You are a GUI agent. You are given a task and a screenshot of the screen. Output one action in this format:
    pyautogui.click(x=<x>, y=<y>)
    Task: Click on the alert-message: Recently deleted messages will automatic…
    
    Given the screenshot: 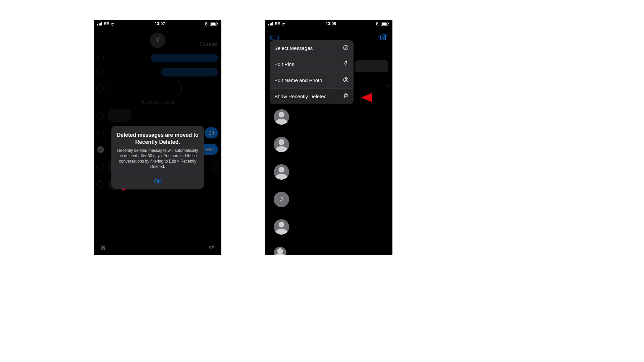 What is the action you would take?
    pyautogui.click(x=158, y=159)
    